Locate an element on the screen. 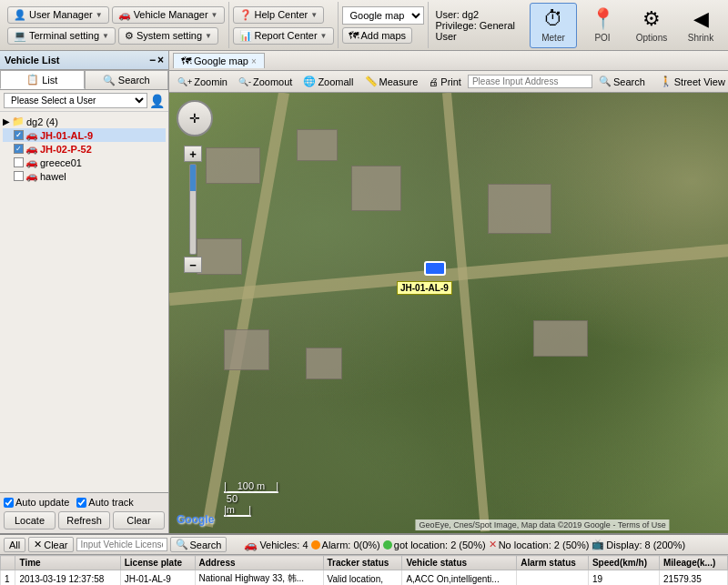 The image size is (728, 585). zoomout-btn: 🔍- Zoomout is located at coordinates (266, 82).